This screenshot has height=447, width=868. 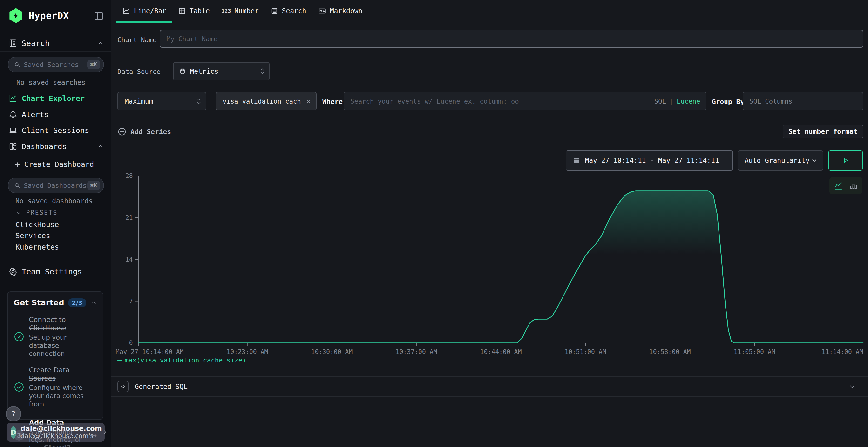 What do you see at coordinates (771, 101) in the screenshot?
I see `group-by-placeholder: SQL Columns` at bounding box center [771, 101].